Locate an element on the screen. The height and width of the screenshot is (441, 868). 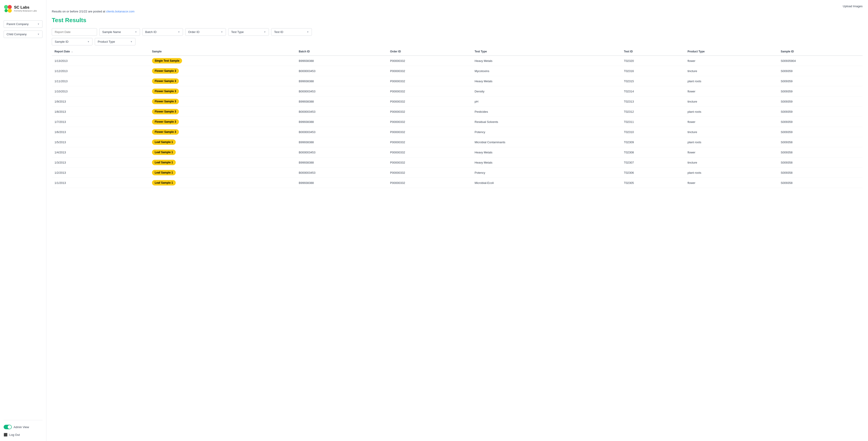
cell-product-type: flower is located at coordinates (731, 152).